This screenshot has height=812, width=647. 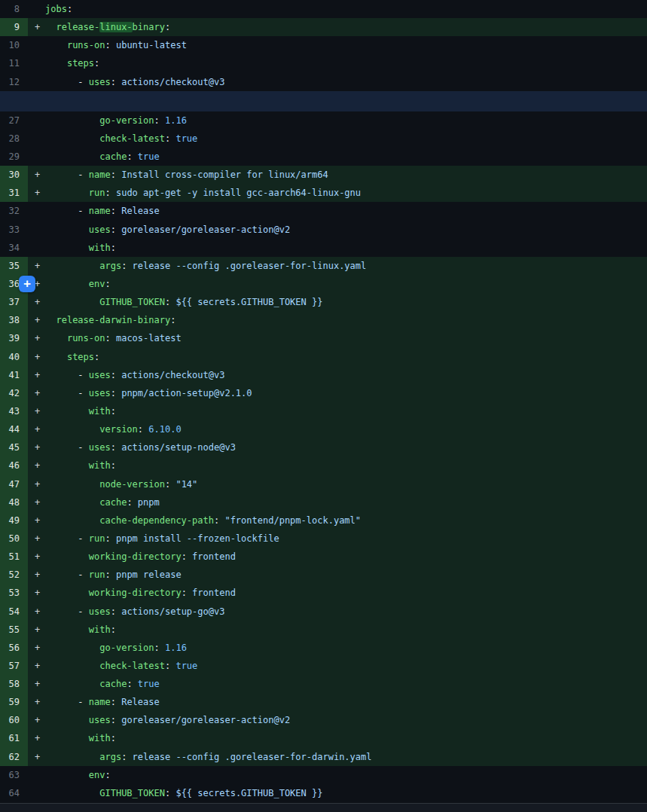 What do you see at coordinates (346, 338) in the screenshot?
I see `code-line: runs-on: macos-latest` at bounding box center [346, 338].